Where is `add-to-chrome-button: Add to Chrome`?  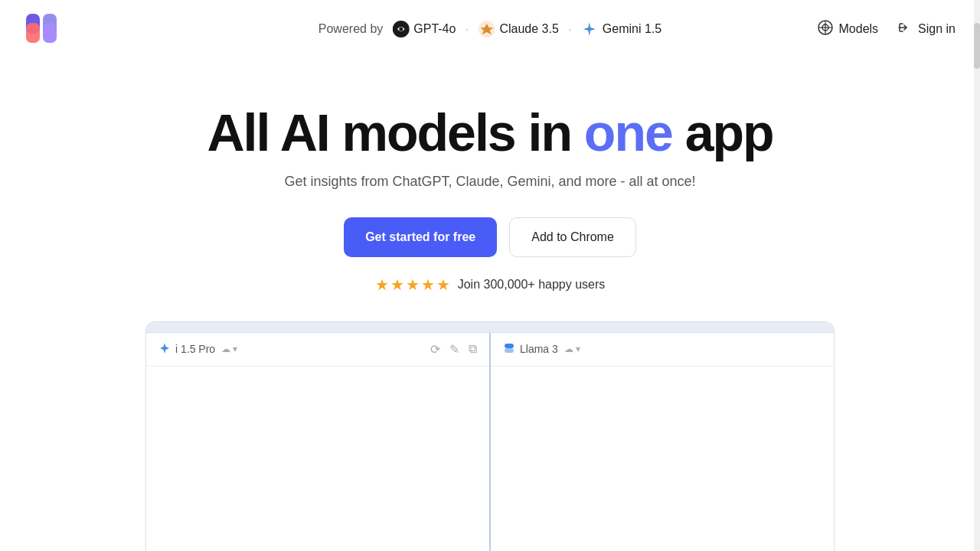 add-to-chrome-button: Add to Chrome is located at coordinates (573, 237).